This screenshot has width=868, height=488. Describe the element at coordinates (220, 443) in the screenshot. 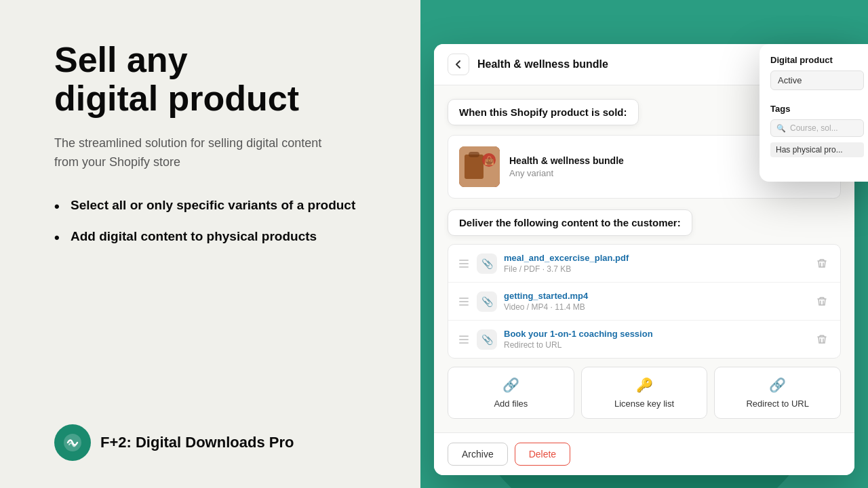

I see `logo-row: F+2: Digital Downloads Pro` at that location.